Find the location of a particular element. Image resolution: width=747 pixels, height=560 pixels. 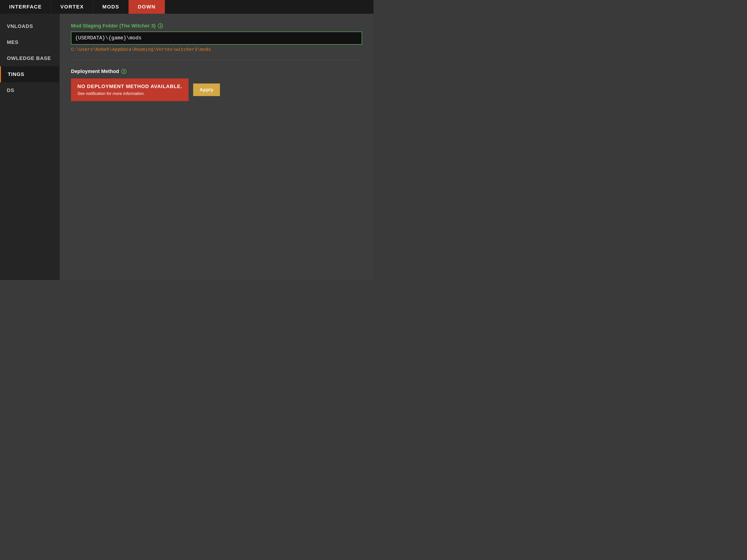

section-divider is located at coordinates (216, 60).